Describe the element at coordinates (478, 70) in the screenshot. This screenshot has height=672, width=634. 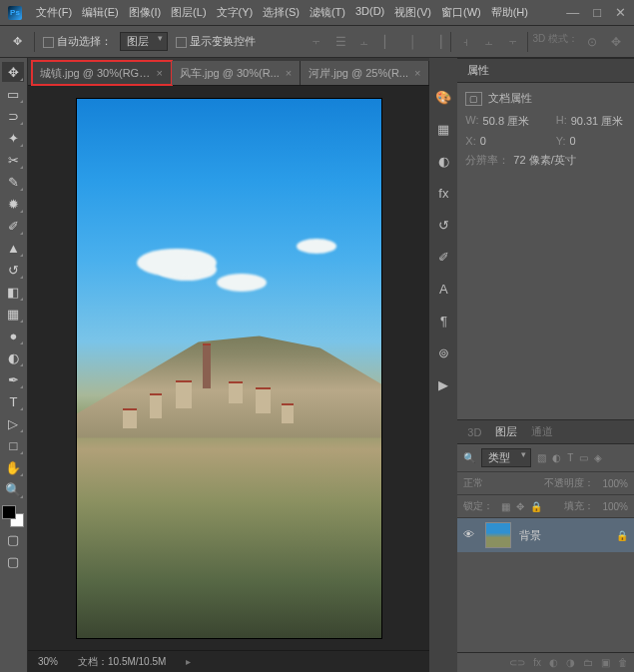
I see `tab-properties: 属性` at that location.